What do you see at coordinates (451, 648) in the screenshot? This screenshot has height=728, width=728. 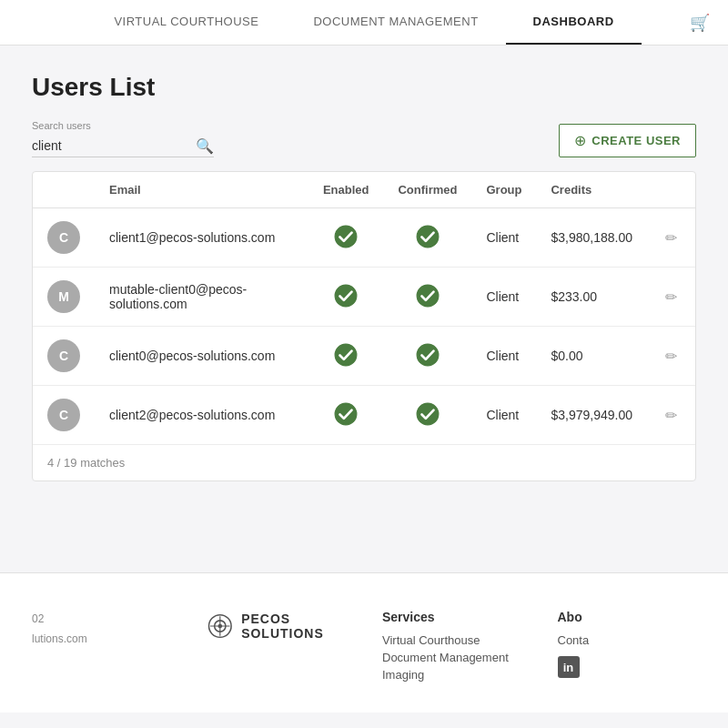 I see `footer-services: Services Virtual CourthouseDocument Mana…` at bounding box center [451, 648].